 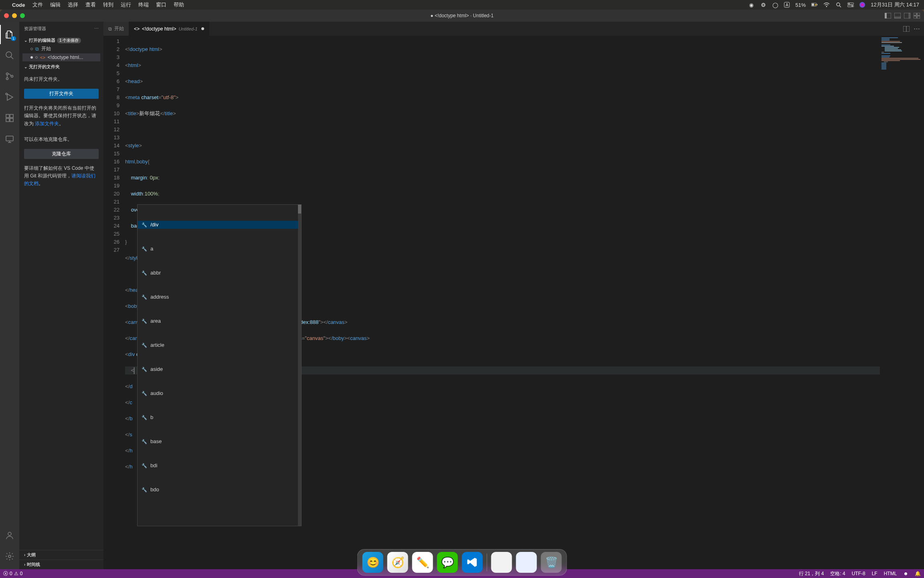 What do you see at coordinates (219, 417) in the screenshot?
I see `suggest-item: 🔧b` at bounding box center [219, 417].